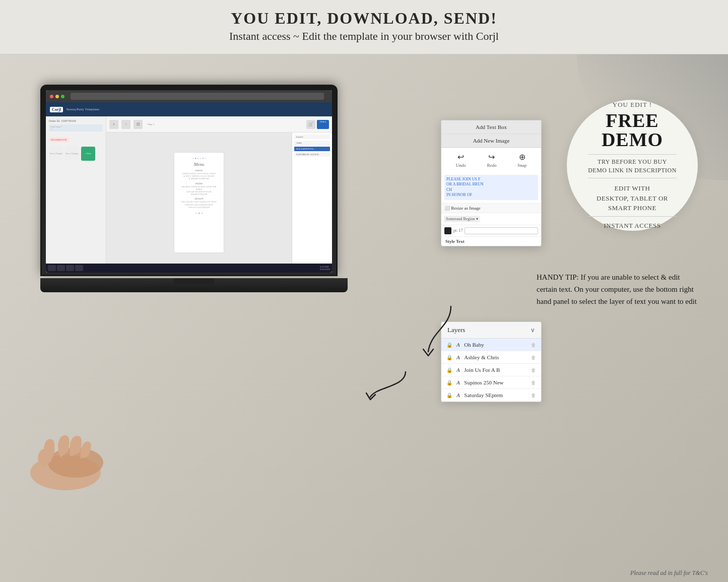 The image size is (728, 582). Describe the element at coordinates (448, 231) in the screenshot. I see `color-swatch` at that location.